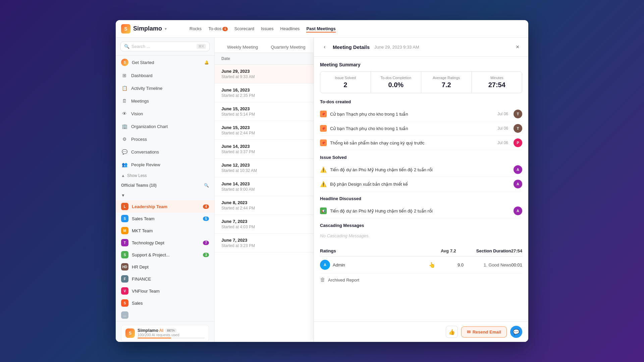 This screenshot has height=362, width=644. I want to click on avatar: T, so click(518, 128).